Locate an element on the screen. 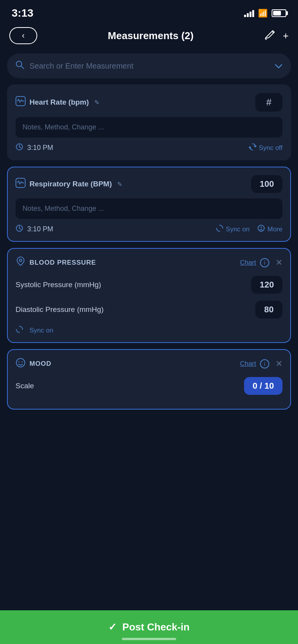 The height and width of the screenshot is (644, 298). mood-title: MOOD is located at coordinates (135, 364).